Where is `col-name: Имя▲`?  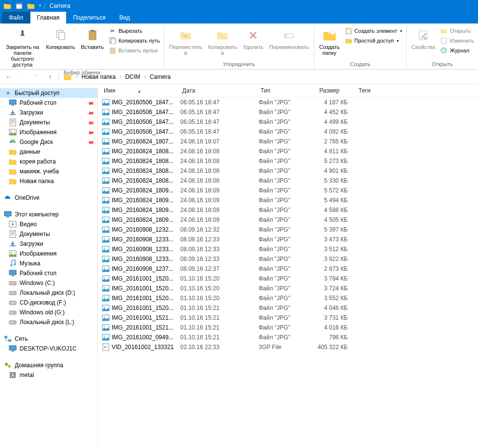 col-name: Имя▲ is located at coordinates (141, 91).